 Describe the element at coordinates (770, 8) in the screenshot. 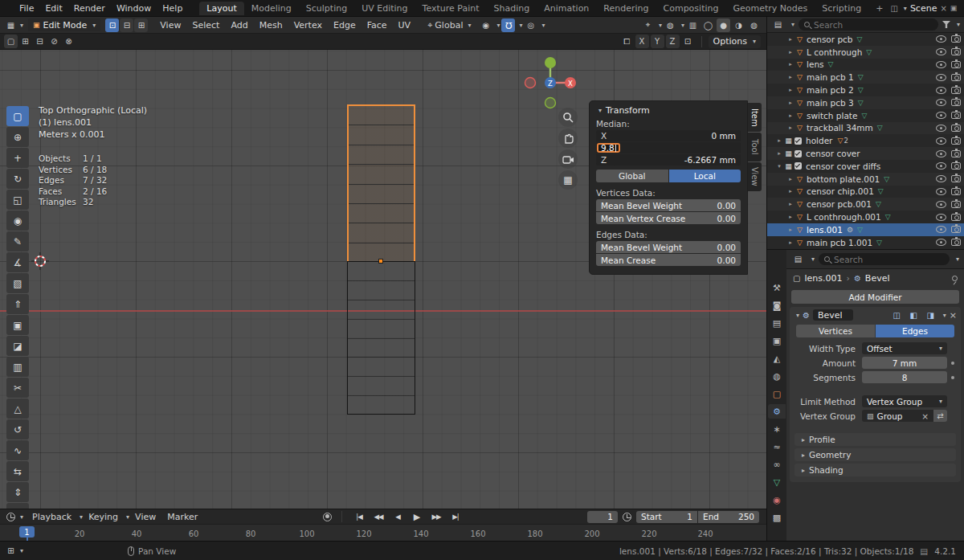

I see `workspace-tab-geometry-nodes: Geometry Nodes` at that location.